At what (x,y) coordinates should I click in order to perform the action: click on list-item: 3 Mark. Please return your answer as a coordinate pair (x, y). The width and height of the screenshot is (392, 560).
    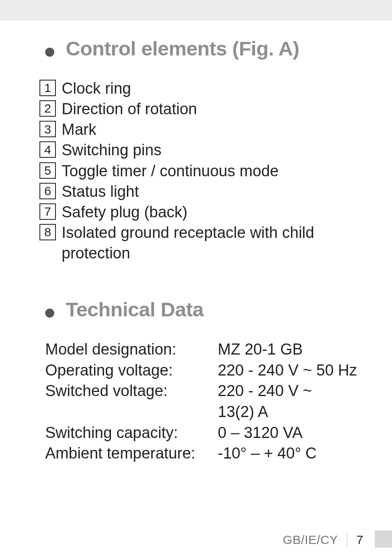
    Looking at the image, I should click on (201, 129).